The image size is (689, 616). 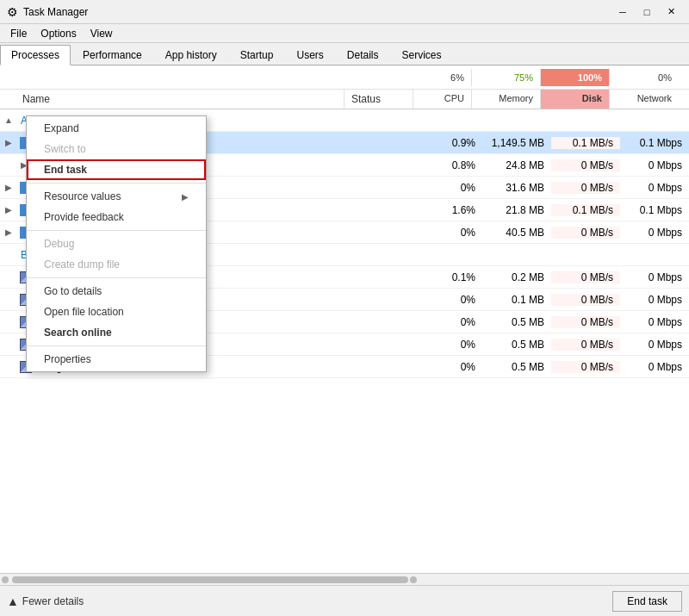 I want to click on tab-bar: Processes Performance App history Startu…, so click(x=344, y=54).